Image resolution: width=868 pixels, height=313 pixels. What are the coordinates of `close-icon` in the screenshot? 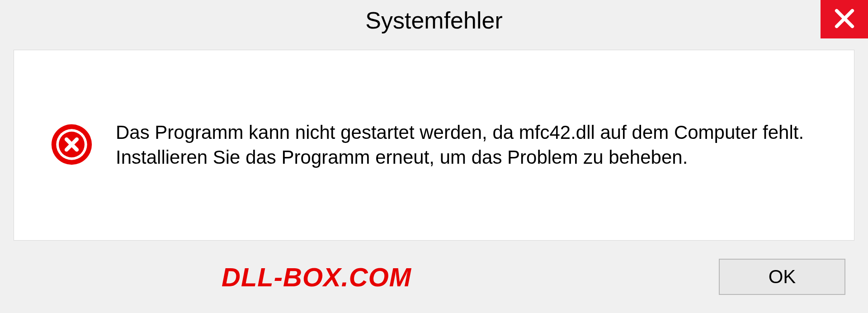 It's located at (844, 19).